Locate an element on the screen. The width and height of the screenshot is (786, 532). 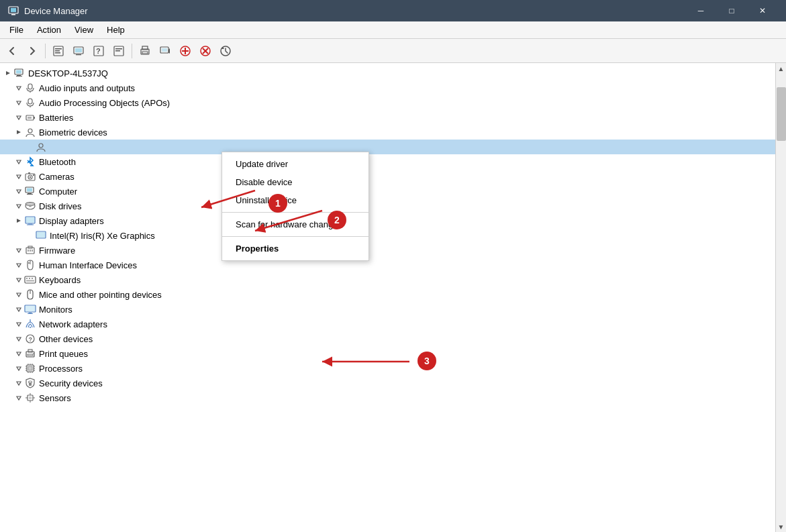
tree-item-intel-graphics: Intel(R) Iris(R) Xe Graphics is located at coordinates (388, 235).